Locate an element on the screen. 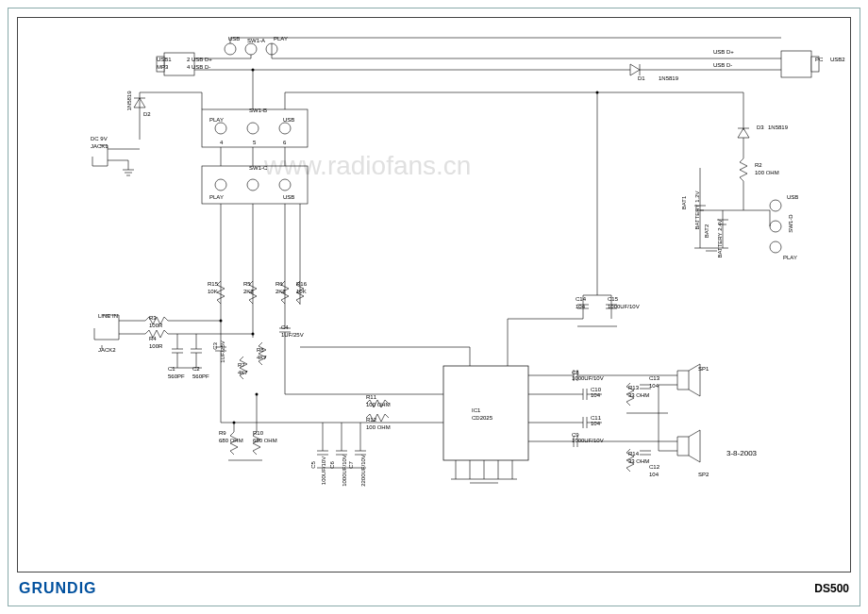 Image resolution: width=868 pixels, height=614 pixels. d1-val: 1N5819 is located at coordinates (668, 78).